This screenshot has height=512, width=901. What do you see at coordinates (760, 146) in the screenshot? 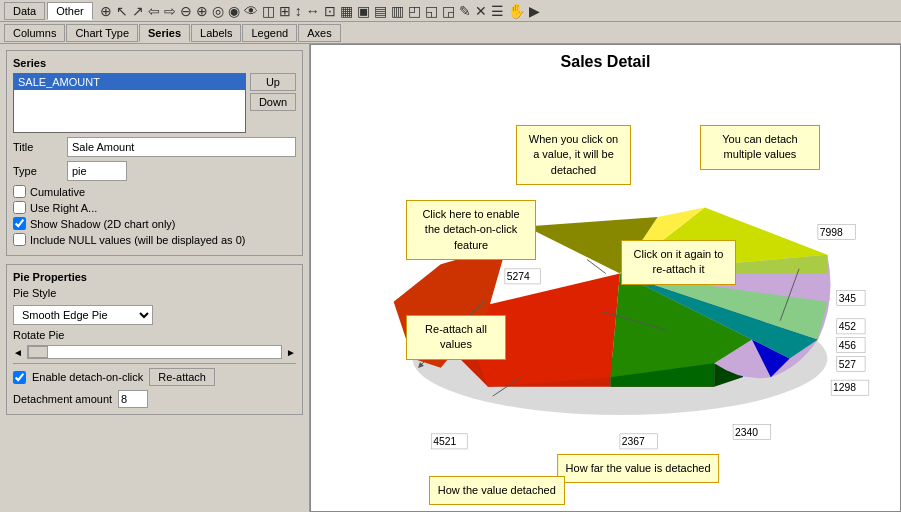
I see `tooltip-multiple-values-text: You can detach multiple values` at bounding box center [760, 146].